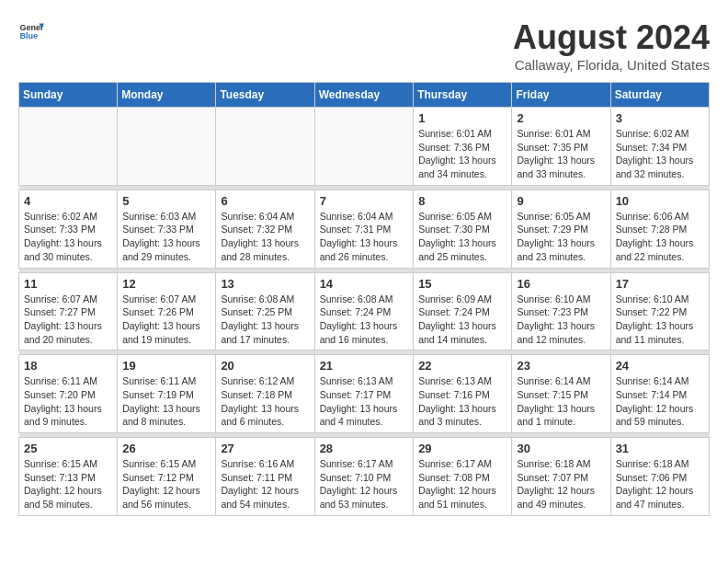  Describe the element at coordinates (166, 484) in the screenshot. I see `day-info: Sunrise: 6:15 AMSunset: 7:12 PMDaylight:…` at that location.